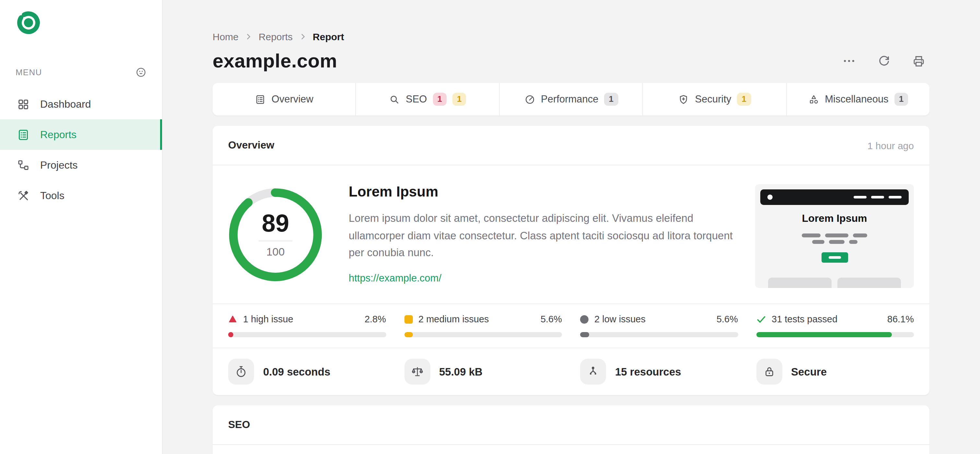 The width and height of the screenshot is (980, 454). Describe the element at coordinates (81, 135) in the screenshot. I see `sidebar-item-reports: Reports` at that location.